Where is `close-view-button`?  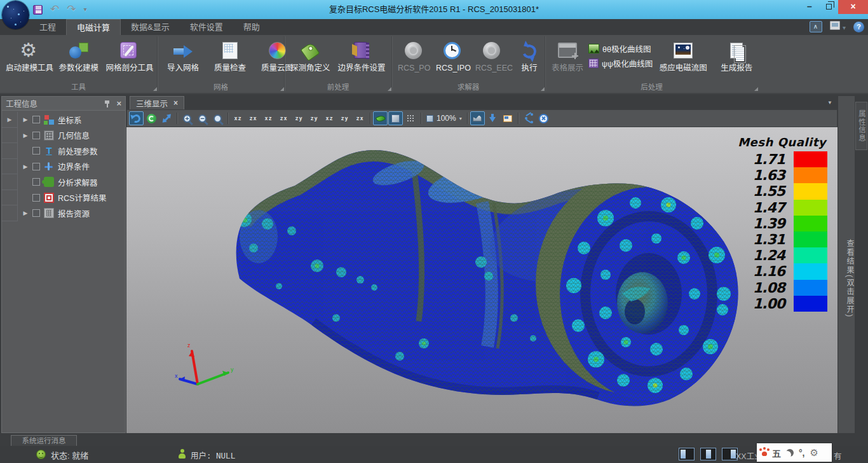
close-view-button is located at coordinates (544, 118).